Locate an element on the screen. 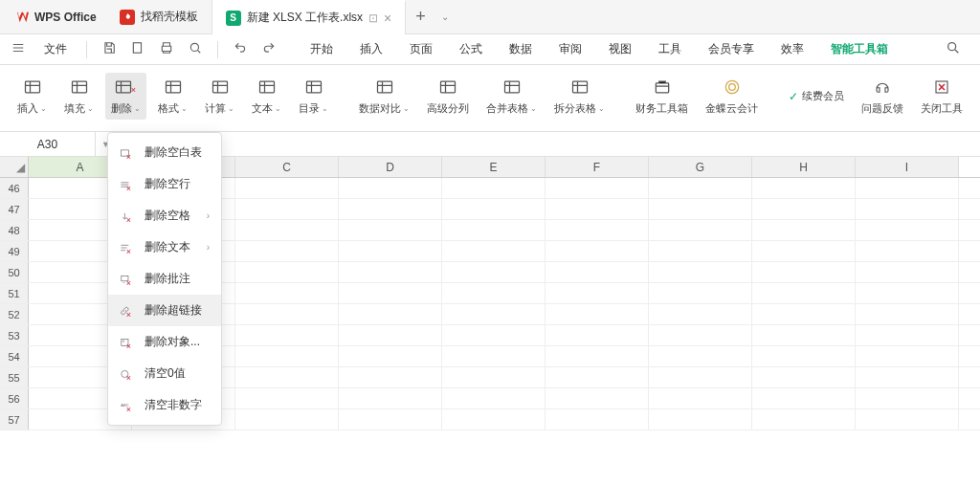 This screenshot has height=485, width=980. row-header: 54 is located at coordinates (14, 356).